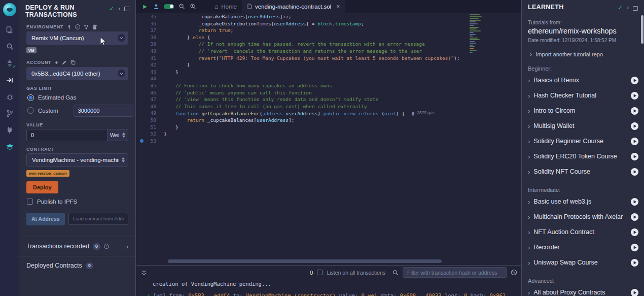  I want to click on line-number: 42, so click(150, 65).